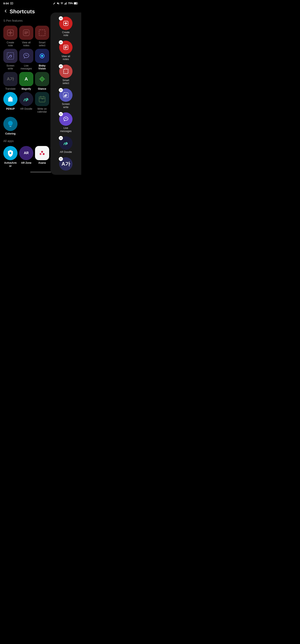 This screenshot has width=300, height=644. Describe the element at coordinates (10, 109) in the screenshot. I see `icon-label-penup: PENUP` at that location.